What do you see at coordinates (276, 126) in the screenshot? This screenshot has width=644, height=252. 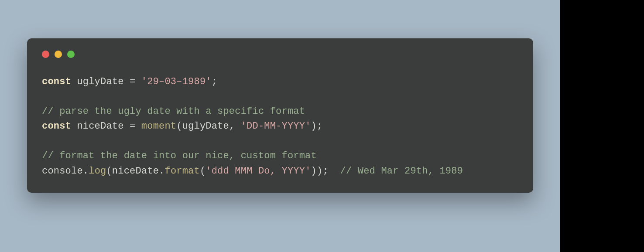 I see `string-literal: 'DD-MM-YYYY'` at bounding box center [276, 126].